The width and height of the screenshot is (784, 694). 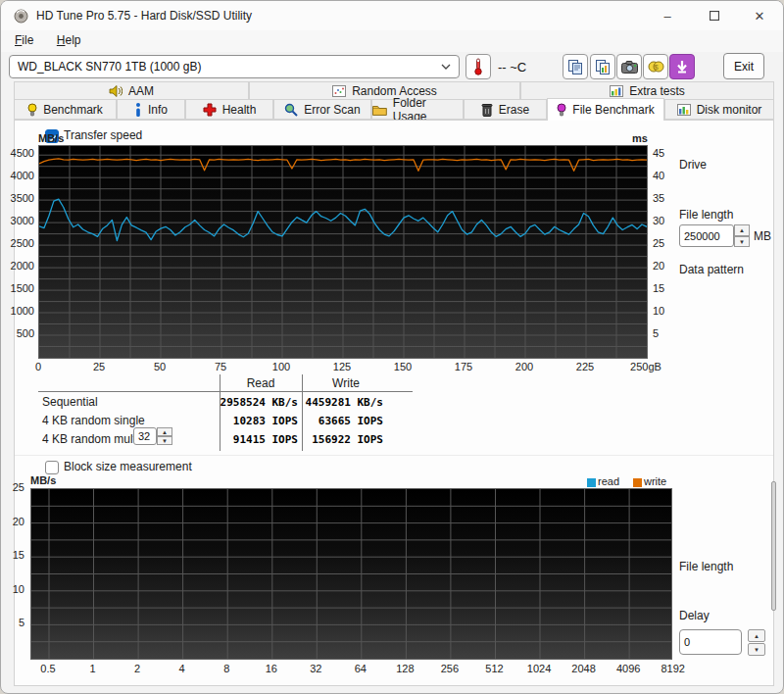 I want to click on drive-select-value: WD_BLACK SN770 1TB (1000 gB), so click(x=229, y=67).